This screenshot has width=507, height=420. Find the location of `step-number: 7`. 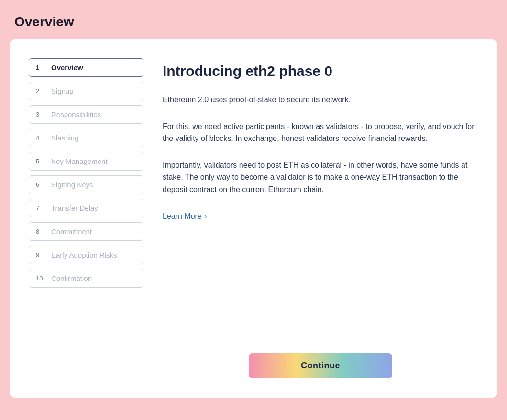

step-number: 7 is located at coordinates (40, 208).